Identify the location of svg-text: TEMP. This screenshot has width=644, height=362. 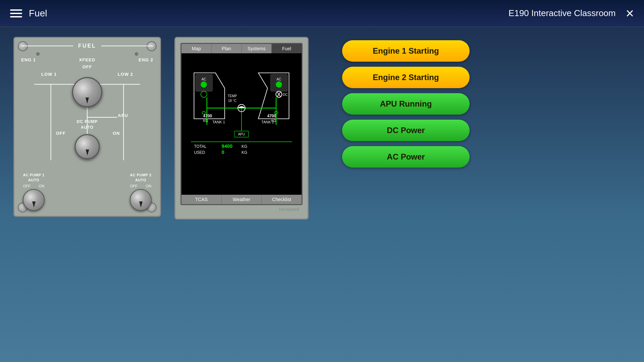
(232, 96).